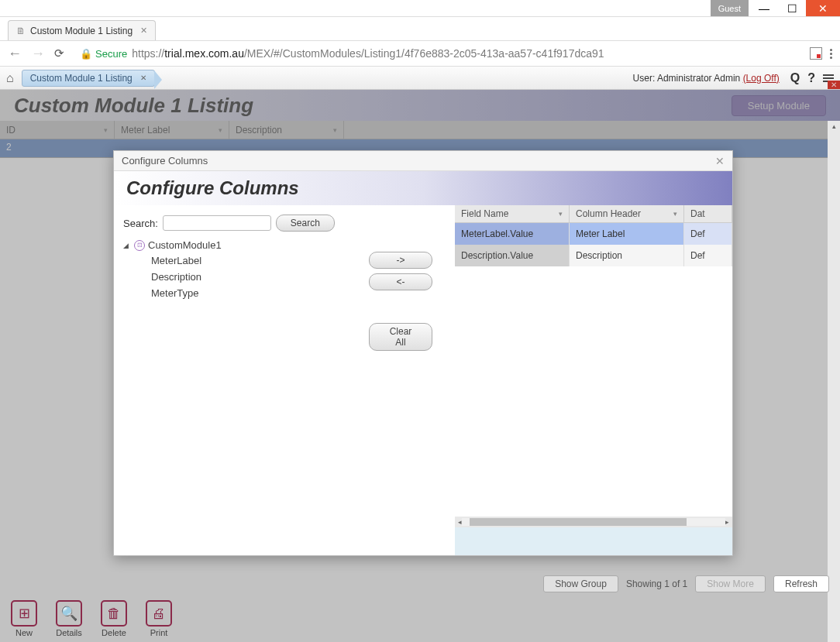 The height and width of the screenshot is (642, 840). Describe the element at coordinates (401, 380) in the screenshot. I see `dialog-mid-panel: -> <- Clear All` at that location.